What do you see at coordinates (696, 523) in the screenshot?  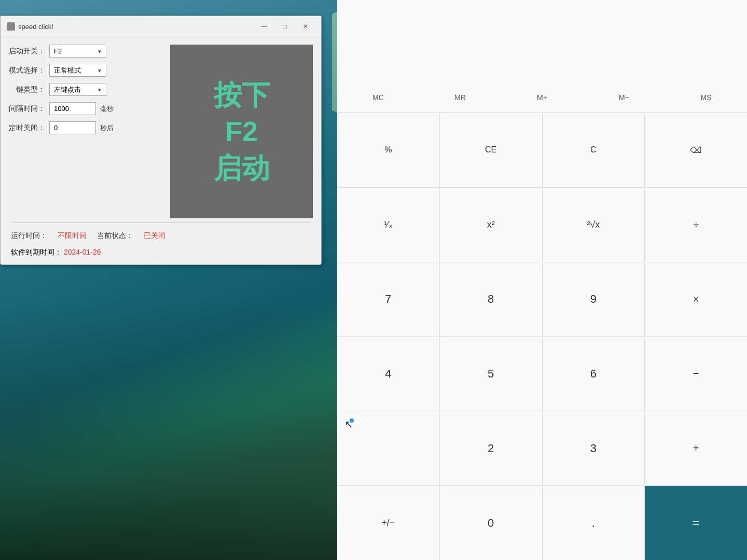 I see `equals-button: =` at bounding box center [696, 523].